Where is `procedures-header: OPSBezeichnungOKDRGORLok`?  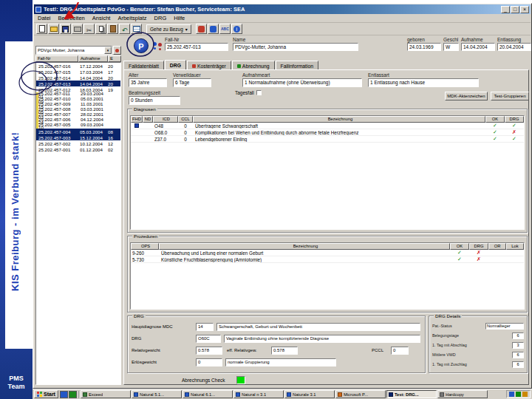
procedures-header: OPSBezeichnungOKDRGORLok is located at coordinates (327, 247).